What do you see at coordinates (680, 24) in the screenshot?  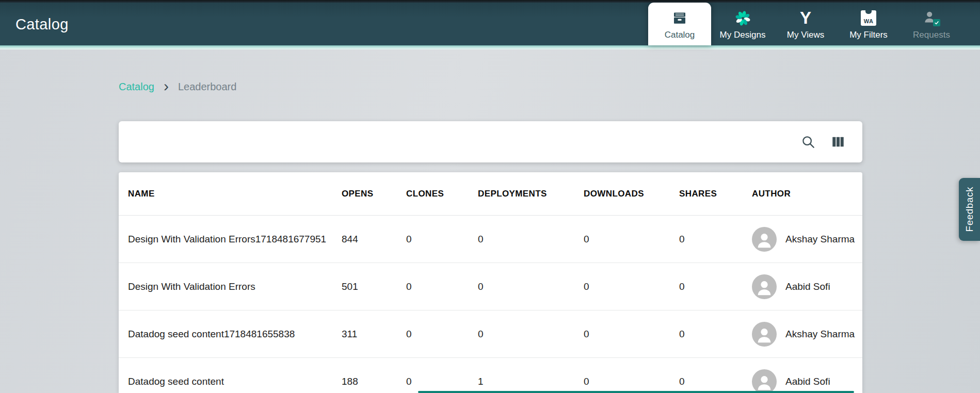 I see `tab-catalog: Catalog` at bounding box center [680, 24].